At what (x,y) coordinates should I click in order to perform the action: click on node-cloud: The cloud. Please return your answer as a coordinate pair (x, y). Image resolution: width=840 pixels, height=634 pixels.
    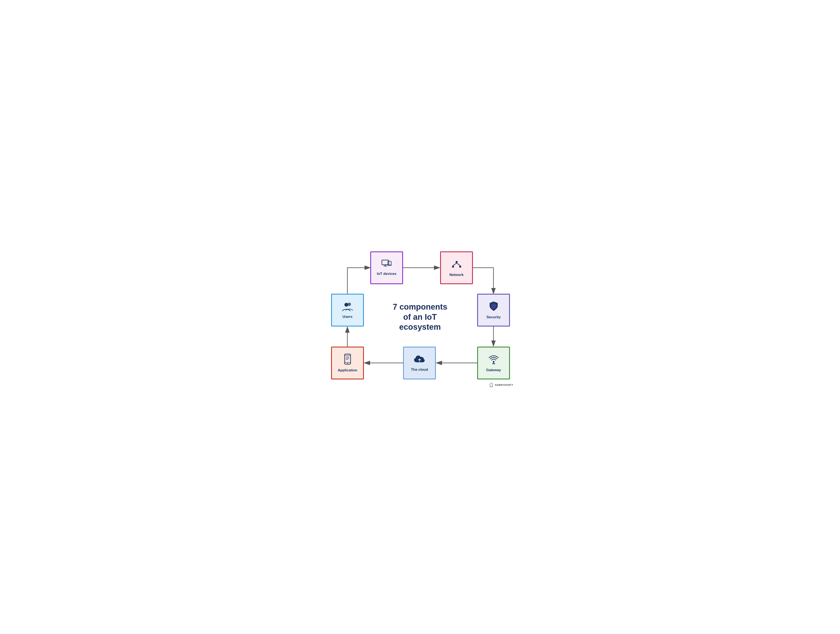
    Looking at the image, I should click on (419, 363).